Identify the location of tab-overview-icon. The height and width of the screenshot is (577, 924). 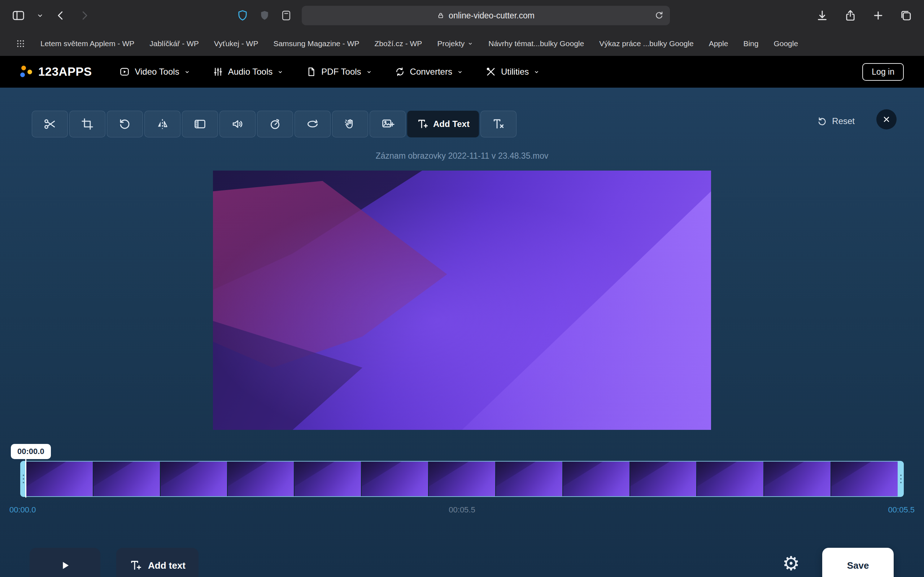
(906, 16).